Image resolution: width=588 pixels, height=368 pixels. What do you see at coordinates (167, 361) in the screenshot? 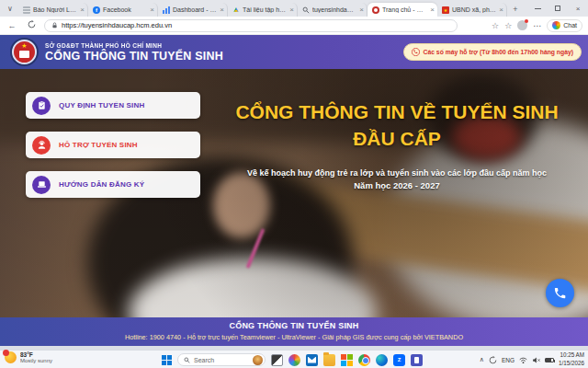
I see `windows-start-icon` at bounding box center [167, 361].